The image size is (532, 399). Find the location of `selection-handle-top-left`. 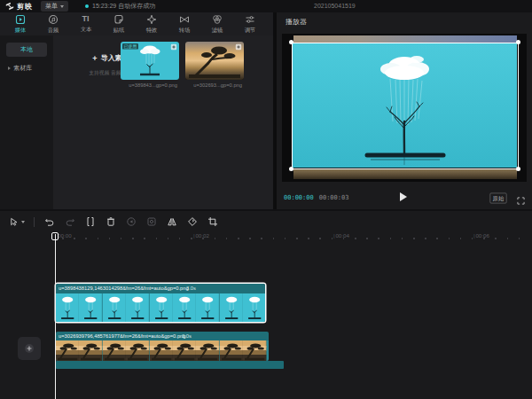

selection-handle-top-left is located at coordinates (291, 43).